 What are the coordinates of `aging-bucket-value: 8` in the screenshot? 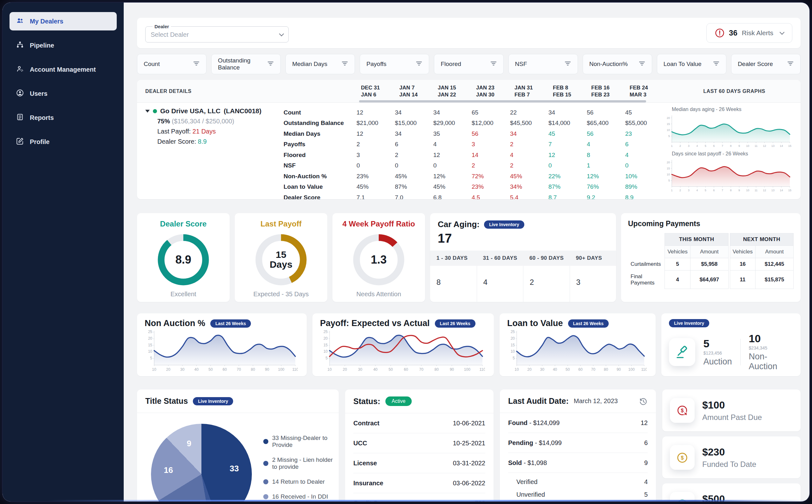 It's located at (453, 284).